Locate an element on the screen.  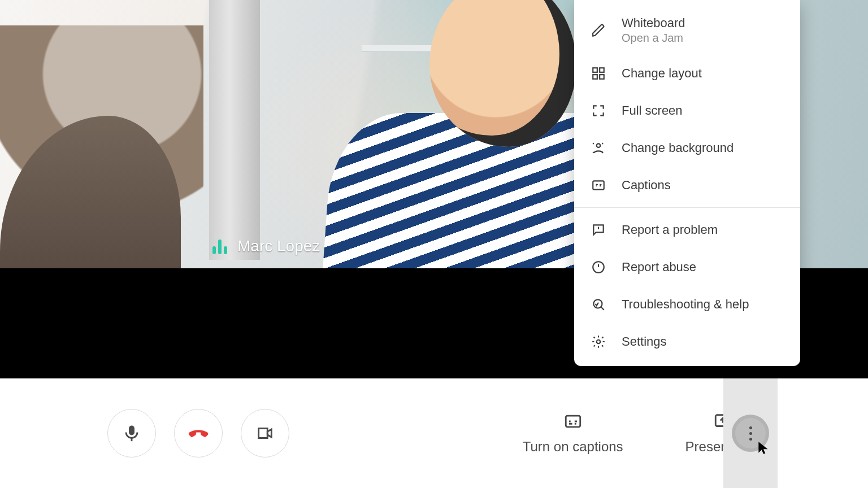
menu-label: Change layout is located at coordinates (662, 73).